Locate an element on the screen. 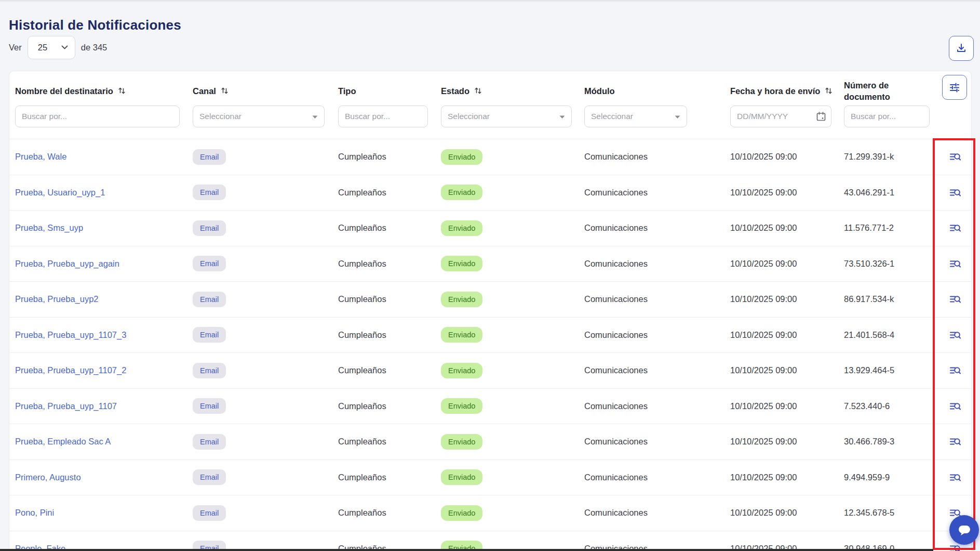 Image resolution: width=980 pixels, height=551 pixels. recipient-link: Prueba, Empleado Sac A is located at coordinates (63, 441).